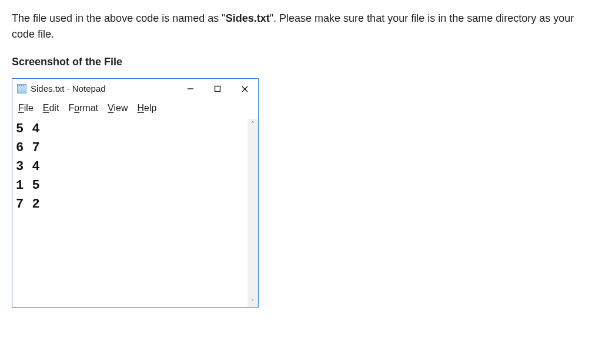 The image size is (602, 364). Describe the element at coordinates (22, 89) in the screenshot. I see `notepad-icon` at that location.